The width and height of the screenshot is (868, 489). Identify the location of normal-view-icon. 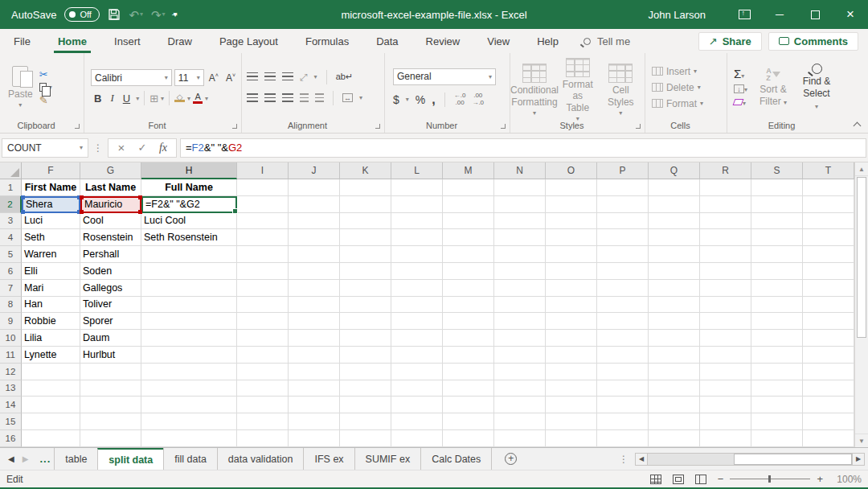
(656, 479).